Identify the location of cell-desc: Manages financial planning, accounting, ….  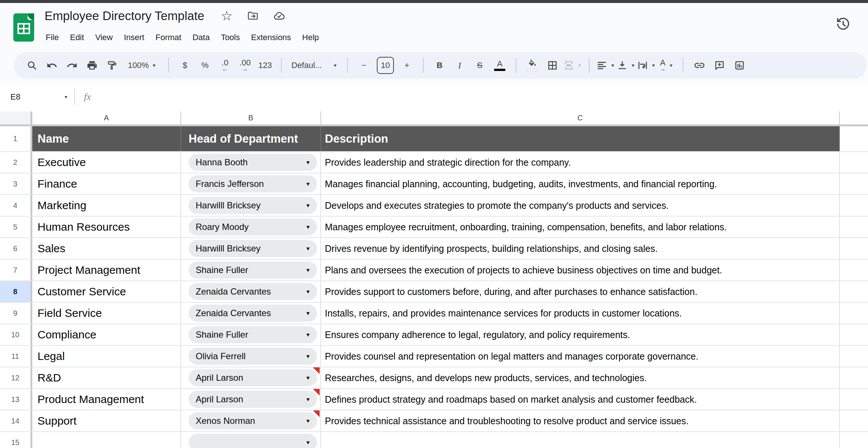
(581, 184).